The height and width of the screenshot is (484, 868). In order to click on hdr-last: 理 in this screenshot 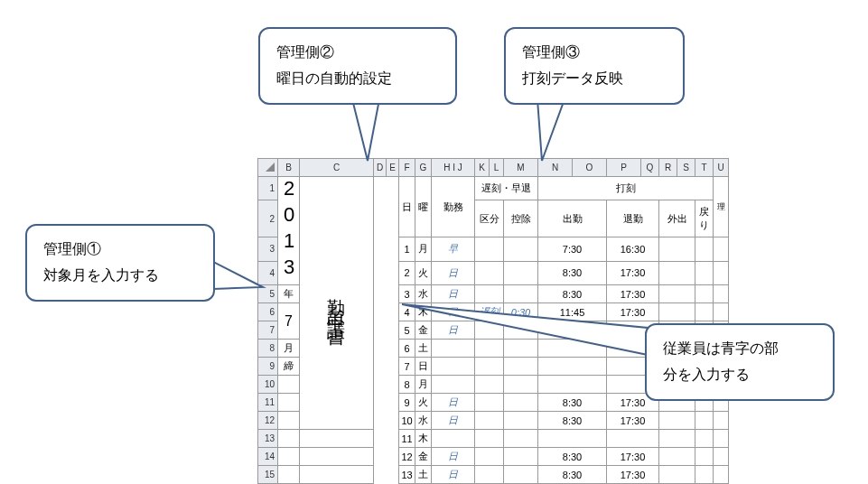, I will do `click(721, 208)`.